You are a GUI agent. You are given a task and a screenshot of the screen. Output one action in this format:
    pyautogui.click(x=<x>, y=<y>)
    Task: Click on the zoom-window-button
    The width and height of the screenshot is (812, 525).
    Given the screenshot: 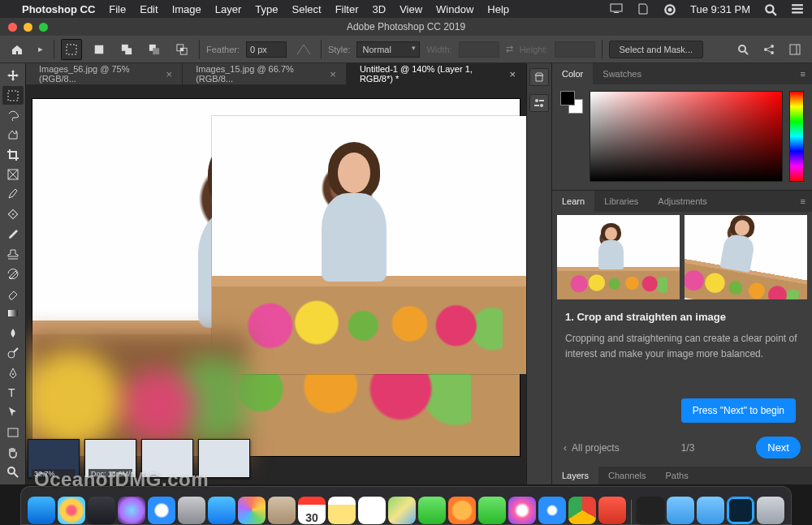 What is the action you would take?
    pyautogui.click(x=44, y=28)
    